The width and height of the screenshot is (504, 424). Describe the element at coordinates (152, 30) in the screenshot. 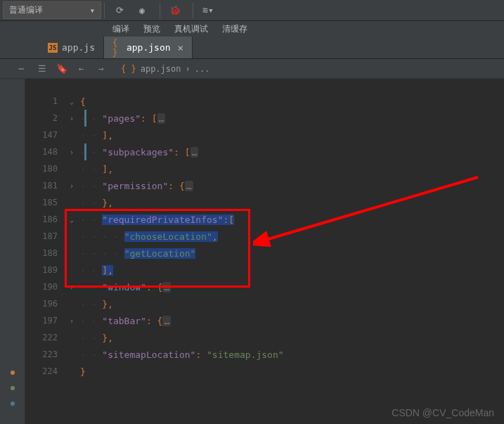

I see `label-preview: 预览` at that location.